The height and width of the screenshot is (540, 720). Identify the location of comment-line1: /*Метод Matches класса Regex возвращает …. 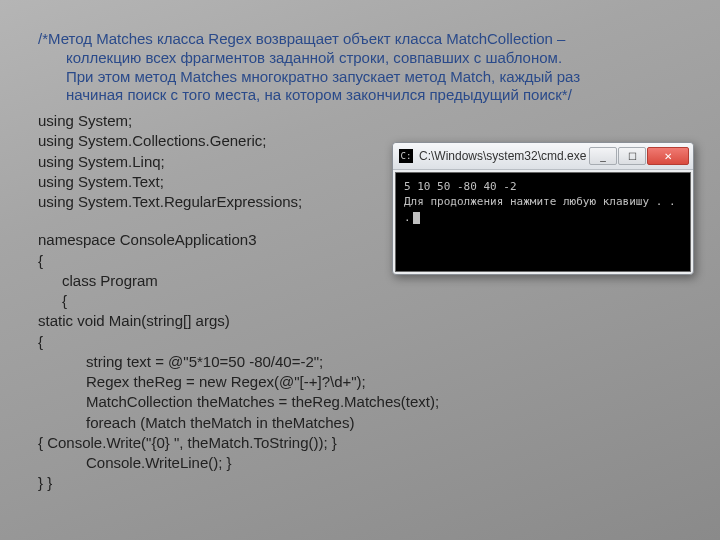
(302, 38).